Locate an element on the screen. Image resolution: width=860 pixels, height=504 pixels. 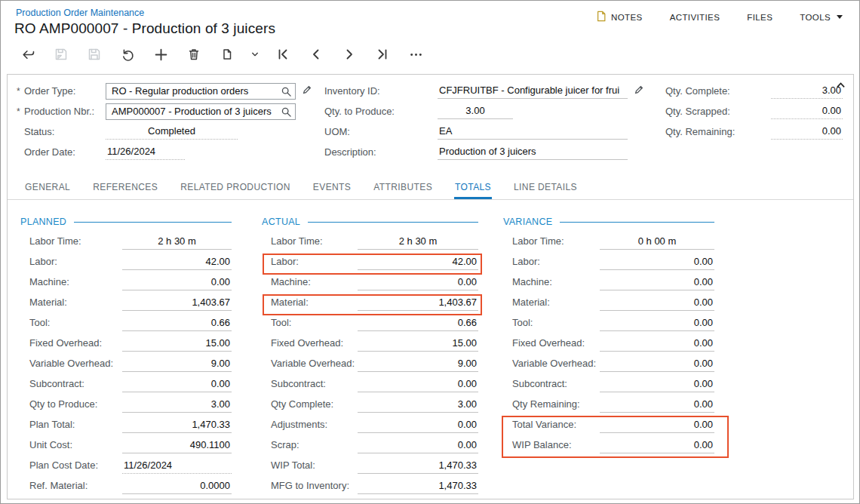
description-value: Production of 3 juicers is located at coordinates (533, 152).